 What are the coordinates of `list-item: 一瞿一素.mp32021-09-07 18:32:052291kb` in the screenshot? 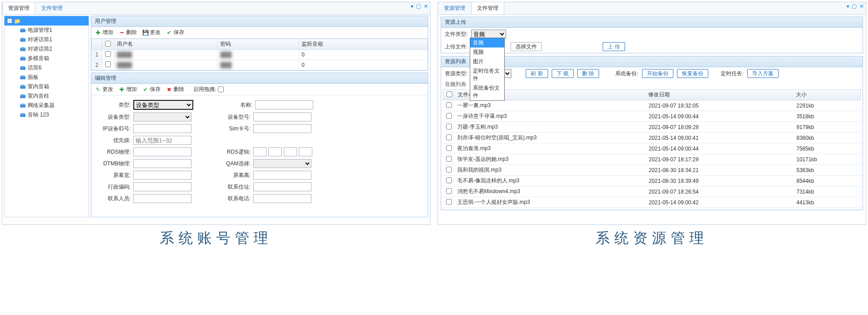 It's located at (652, 106).